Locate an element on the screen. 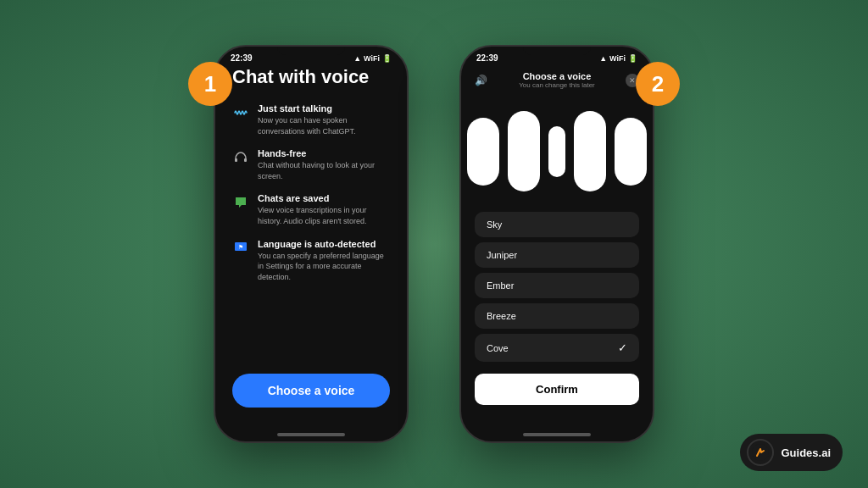 This screenshot has height=488, width=868. phone2-header: 🔊 Choose a voice You can change this lat… is located at coordinates (557, 80).